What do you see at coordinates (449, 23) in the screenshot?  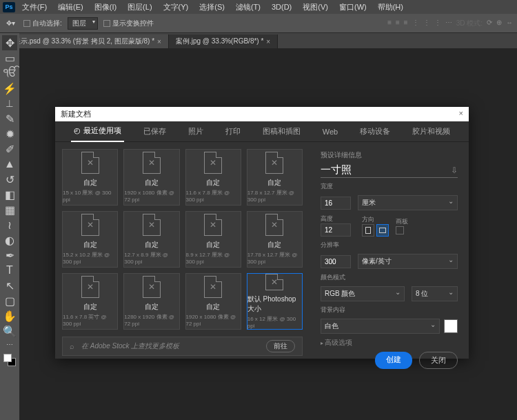 I see `align-icon: ⋯` at bounding box center [449, 23].